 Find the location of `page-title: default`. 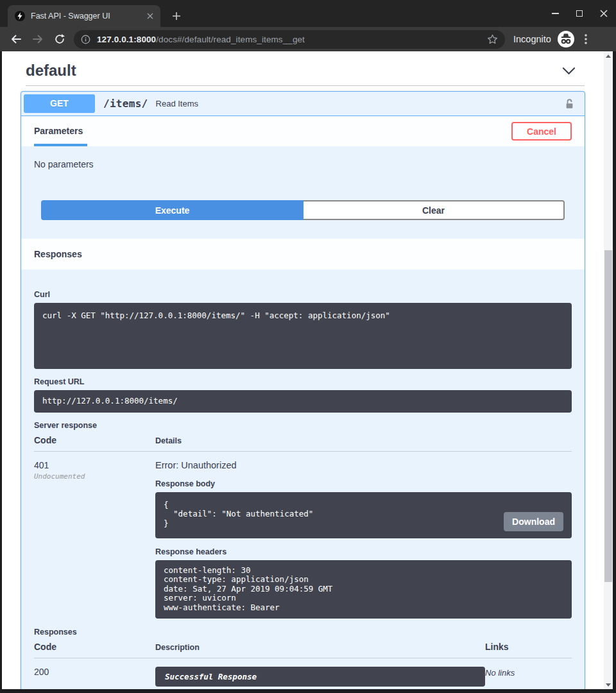

page-title: default is located at coordinates (51, 71).